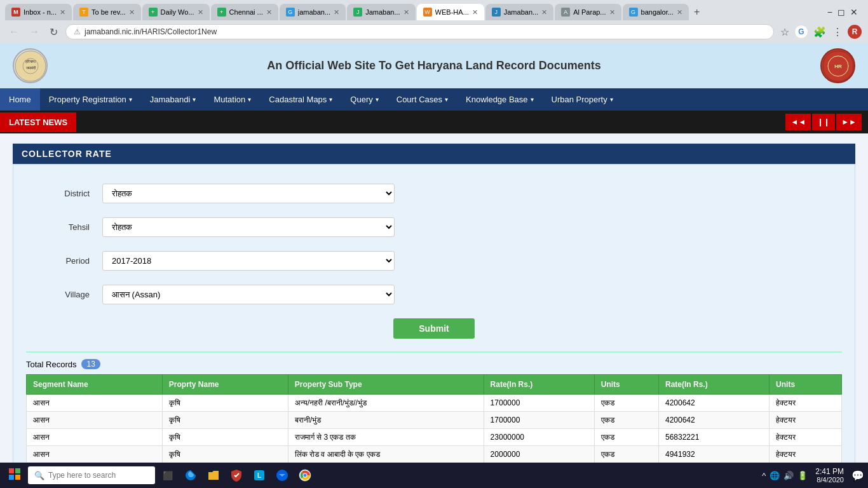 The height and width of the screenshot is (488, 868). I want to click on cell-rate1: 23000000, so click(539, 437).